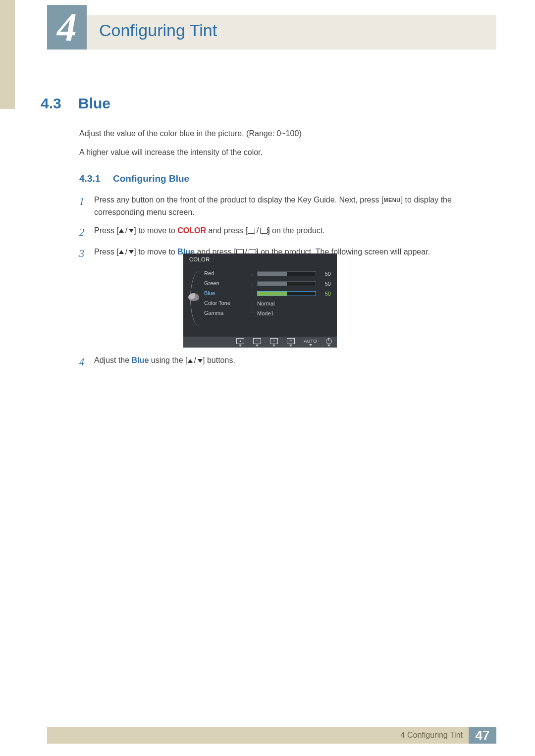  I want to click on slider-red, so click(286, 274).